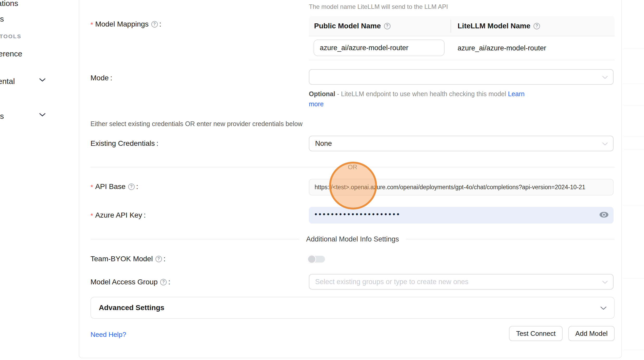  Describe the element at coordinates (312, 259) in the screenshot. I see `toggle-knob` at that location.